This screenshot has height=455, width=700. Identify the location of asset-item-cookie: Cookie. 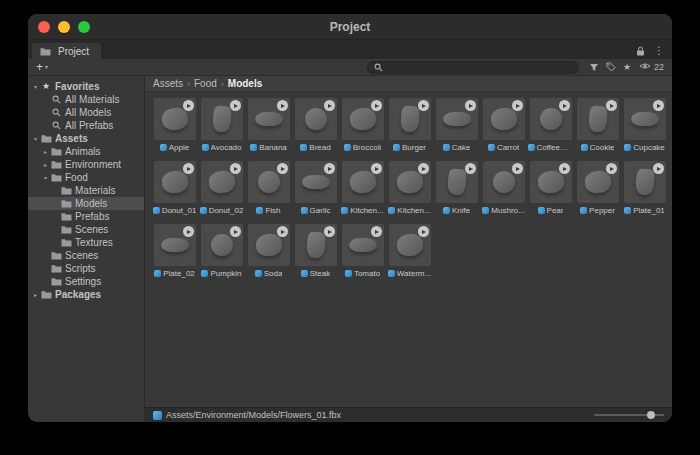
(598, 130).